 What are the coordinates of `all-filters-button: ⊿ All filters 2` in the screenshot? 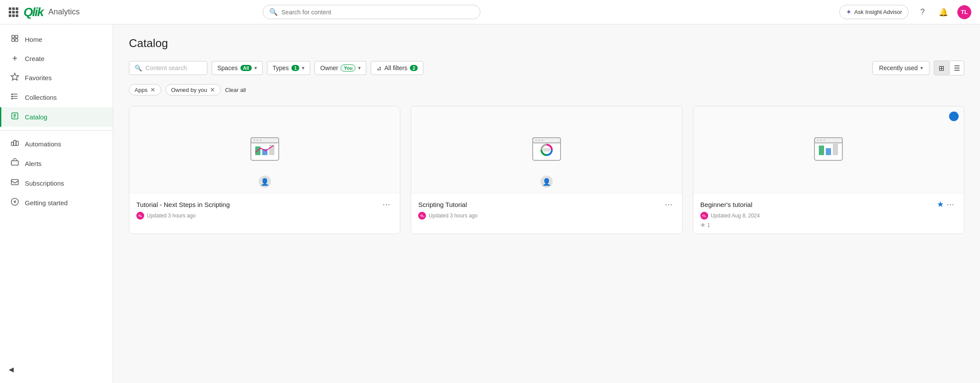 It's located at (397, 68).